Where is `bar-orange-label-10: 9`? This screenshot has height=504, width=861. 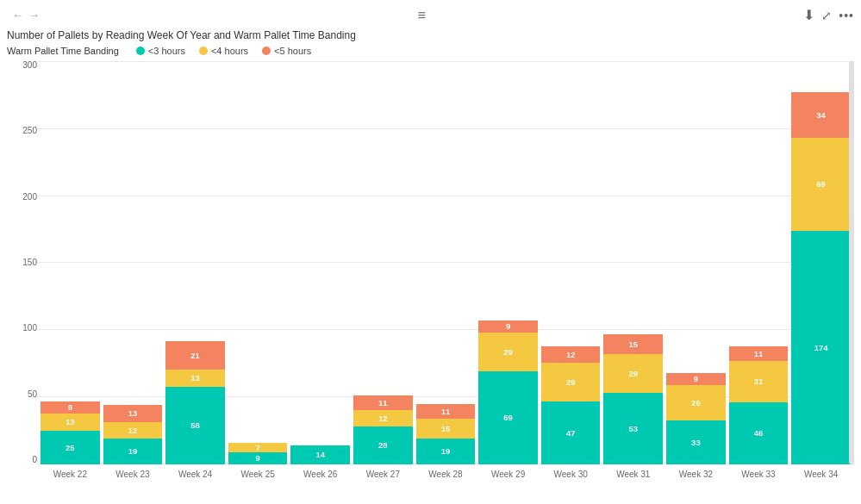
bar-orange-label-10: 9 is located at coordinates (696, 379).